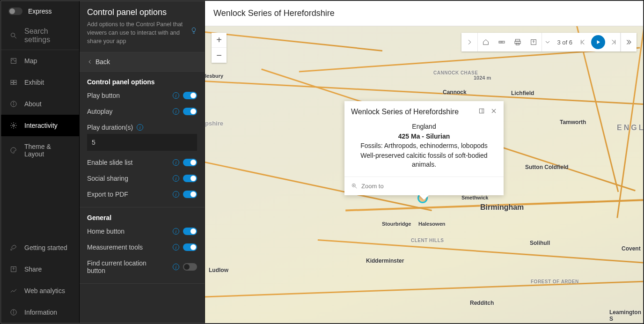 Image resolution: width=644 pixels, height=324 pixels. Describe the element at coordinates (518, 42) in the screenshot. I see `print-button` at that location.